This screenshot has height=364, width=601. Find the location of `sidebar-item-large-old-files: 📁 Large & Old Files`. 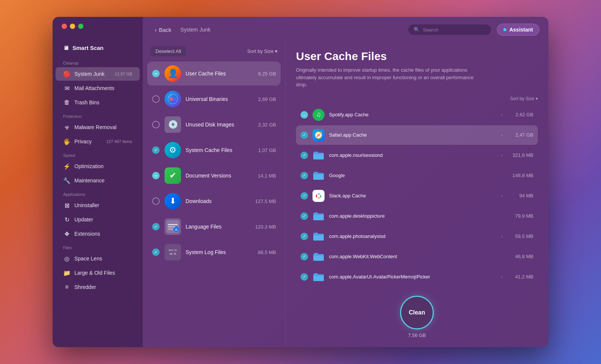

sidebar-item-large-old-files: 📁 Large & Old Files is located at coordinates (98, 273).